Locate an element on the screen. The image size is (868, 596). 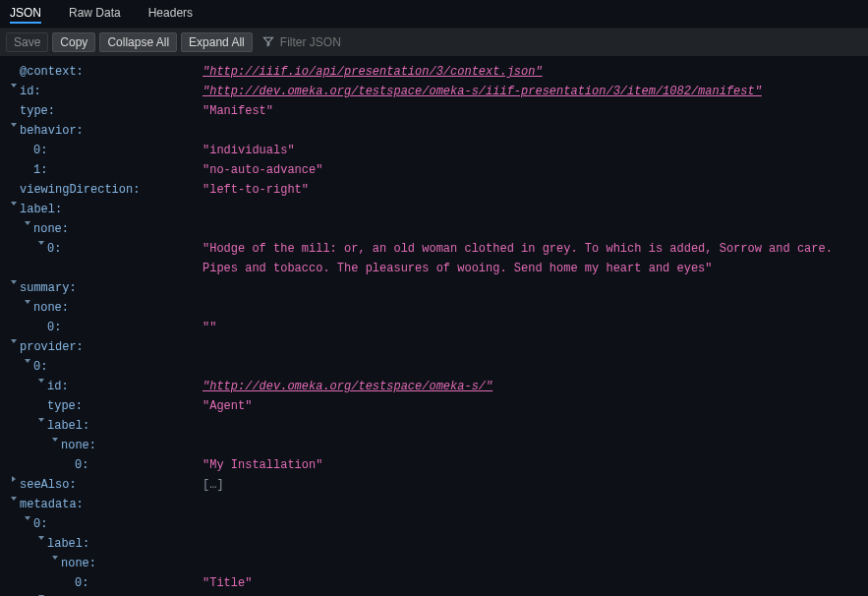
json-row: 0:"Hodge of the mill: or, an old woman c… is located at coordinates (434, 259).